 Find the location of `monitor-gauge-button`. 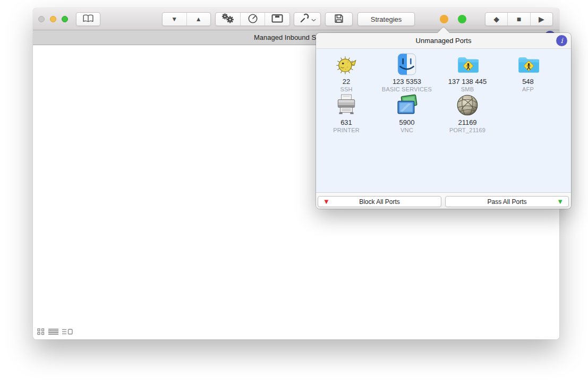

monitor-gauge-button is located at coordinates (253, 19).